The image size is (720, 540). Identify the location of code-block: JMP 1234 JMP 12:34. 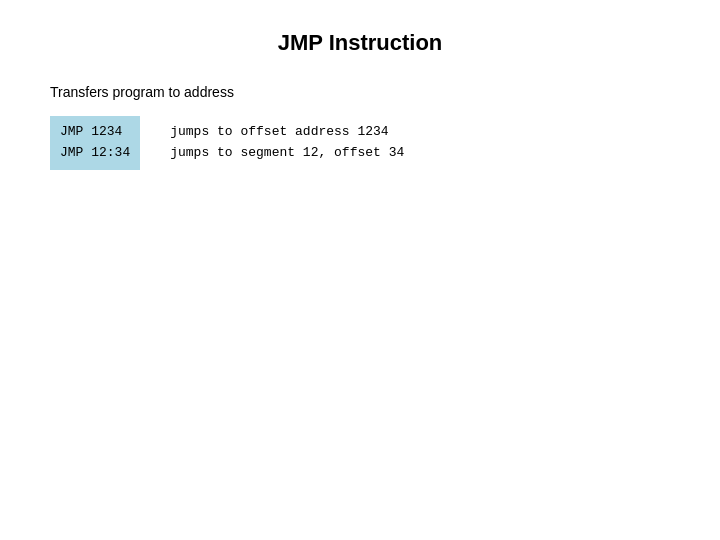
(95, 143).